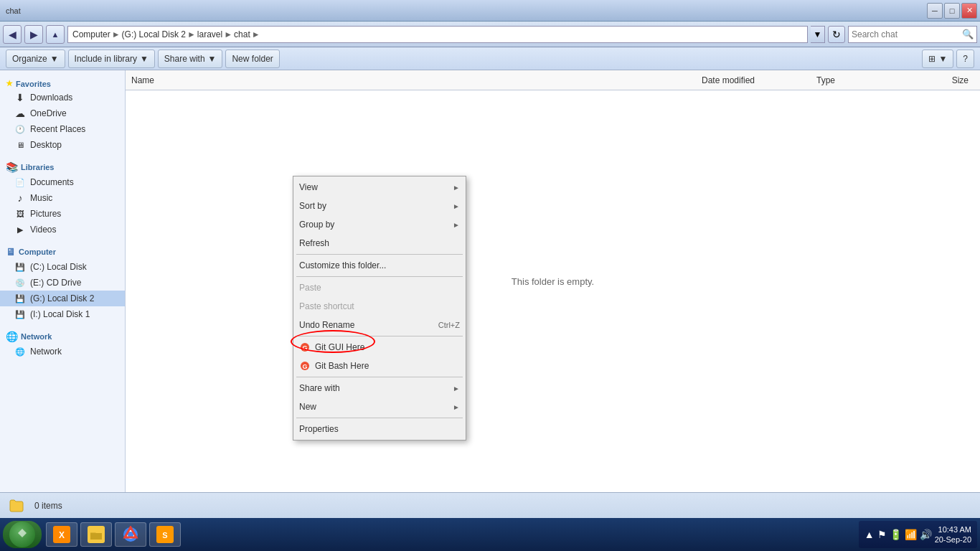 The image size is (980, 551). What do you see at coordinates (380, 306) in the screenshot?
I see `menu-item-paste-shortcut: Paste shortcut` at bounding box center [380, 306].